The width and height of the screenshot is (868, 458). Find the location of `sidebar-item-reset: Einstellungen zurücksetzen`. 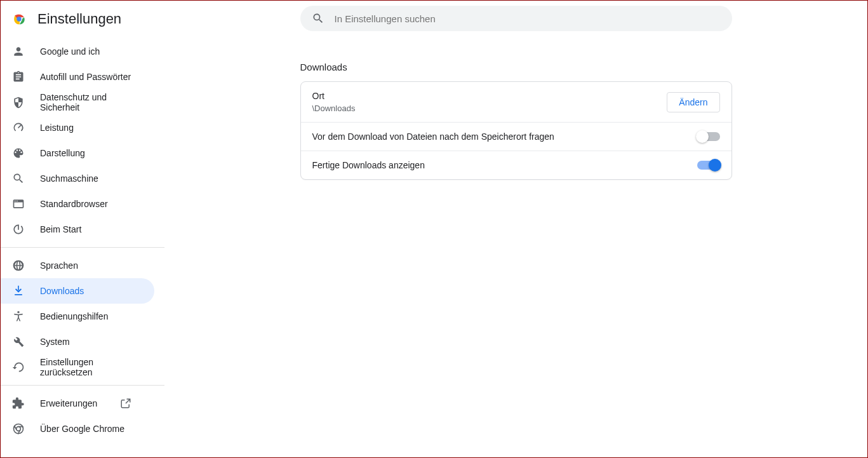

sidebar-item-reset: Einstellungen zurücksetzen is located at coordinates (77, 367).